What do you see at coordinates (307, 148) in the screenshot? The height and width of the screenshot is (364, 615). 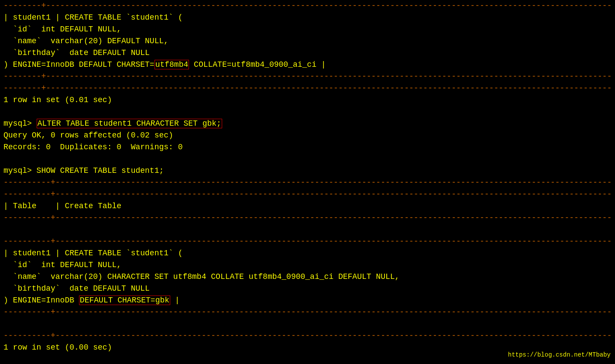 I see `records: Records: 0 Duplicates: 0 Warnings: 0` at bounding box center [307, 148].